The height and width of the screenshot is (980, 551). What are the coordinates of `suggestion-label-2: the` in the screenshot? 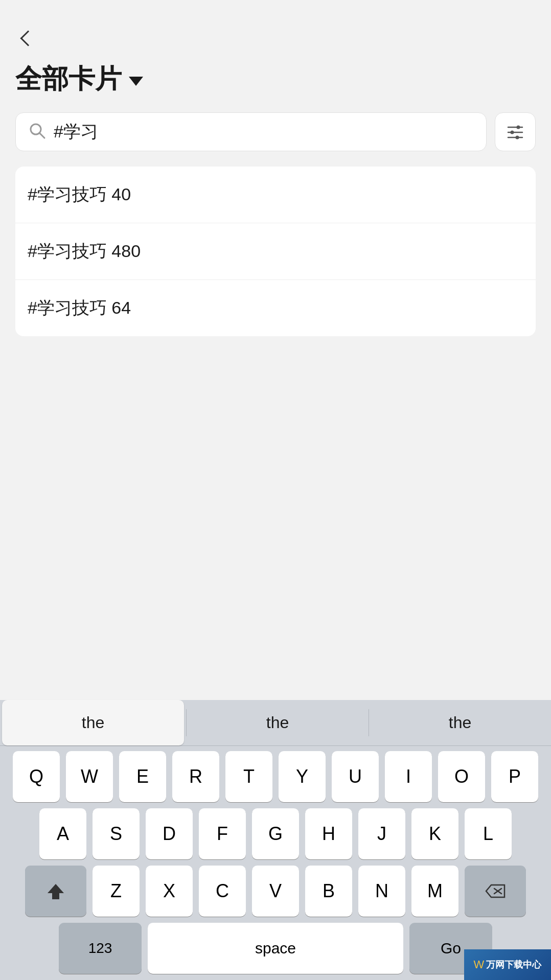 It's located at (278, 722).